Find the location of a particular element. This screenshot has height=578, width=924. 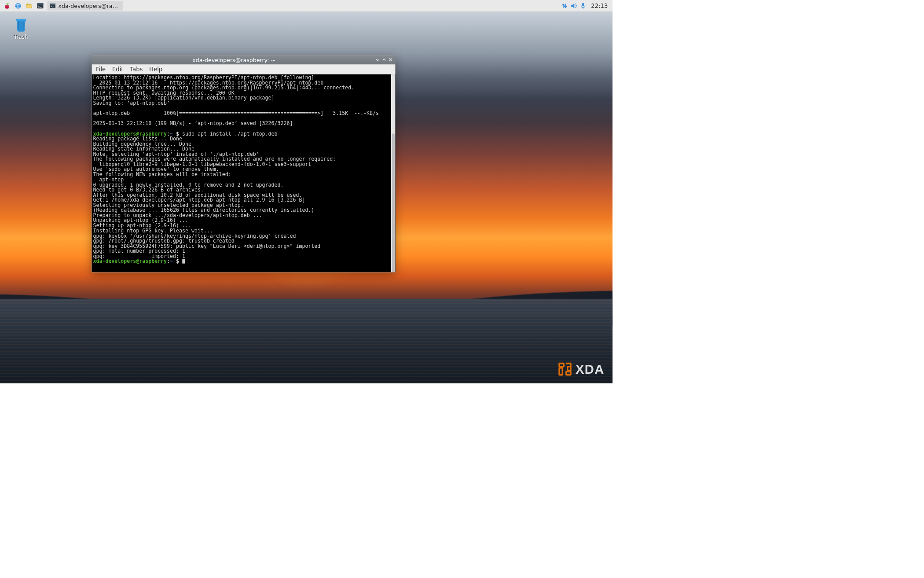

app-menu-button is located at coordinates (7, 5).